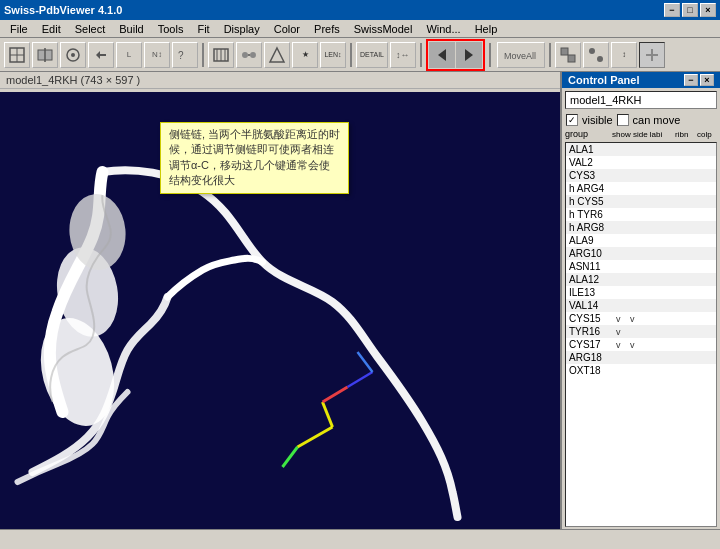 The image size is (720, 549). I want to click on cp-can-move-label: can move, so click(657, 120).